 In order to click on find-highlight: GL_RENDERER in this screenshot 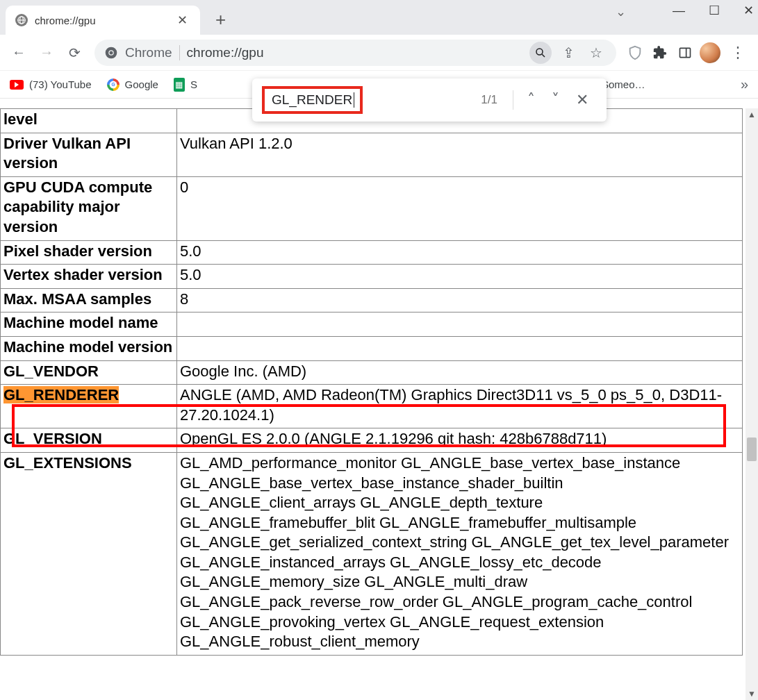, I will do `click(61, 394)`.